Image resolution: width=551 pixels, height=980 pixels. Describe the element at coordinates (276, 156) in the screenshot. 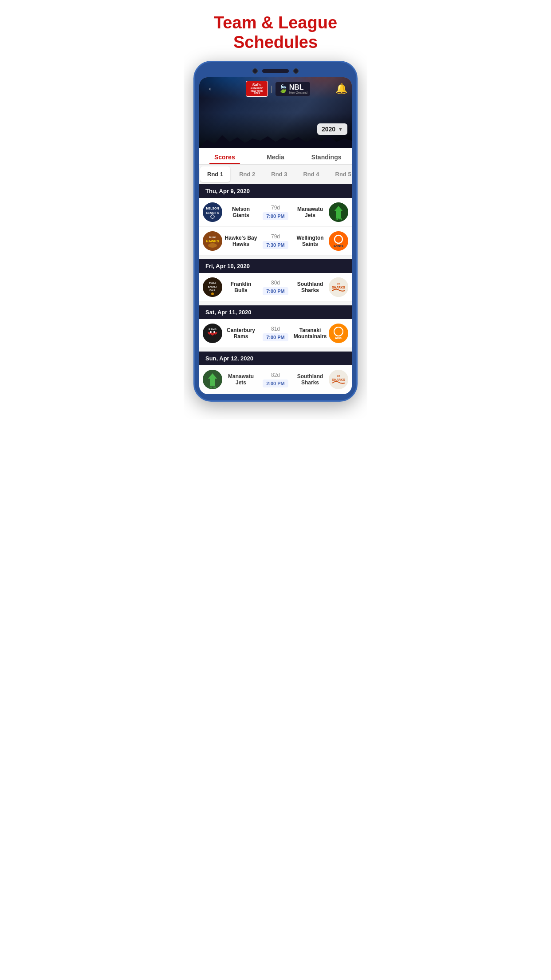

I see `tab-bar: Scores Media Standings` at that location.